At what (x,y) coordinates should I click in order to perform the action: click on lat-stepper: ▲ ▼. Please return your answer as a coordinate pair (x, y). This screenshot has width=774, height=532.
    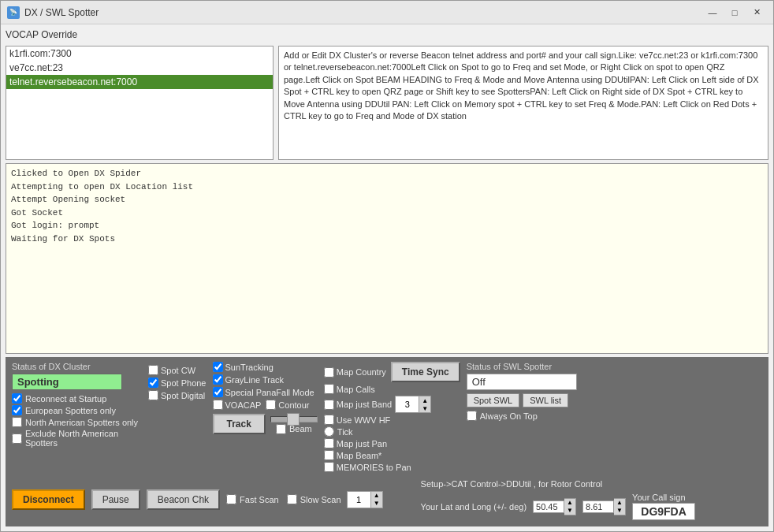
    Looking at the image, I should click on (555, 507).